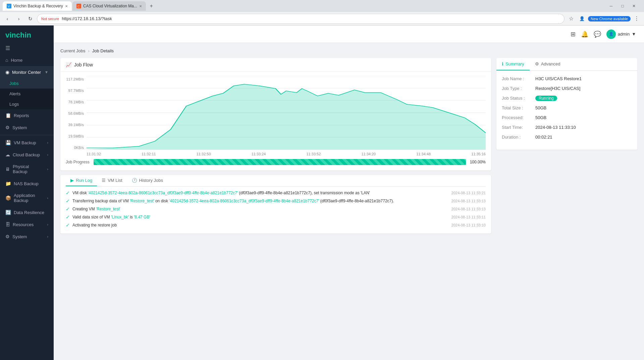 The image size is (644, 360). Describe the element at coordinates (519, 117) in the screenshot. I see `summary-key-processed: Processed:` at that location.